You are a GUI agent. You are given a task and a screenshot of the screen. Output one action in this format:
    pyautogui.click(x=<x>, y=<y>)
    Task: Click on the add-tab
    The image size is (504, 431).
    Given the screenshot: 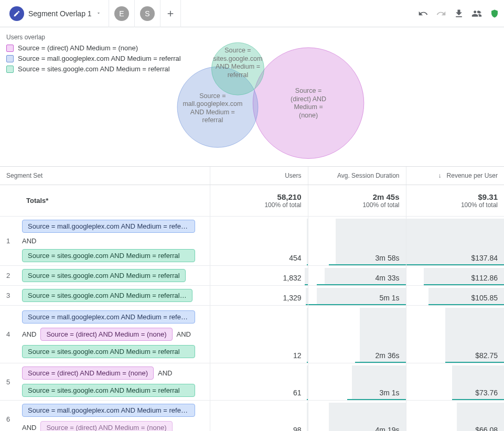 What is the action you would take?
    pyautogui.click(x=171, y=14)
    